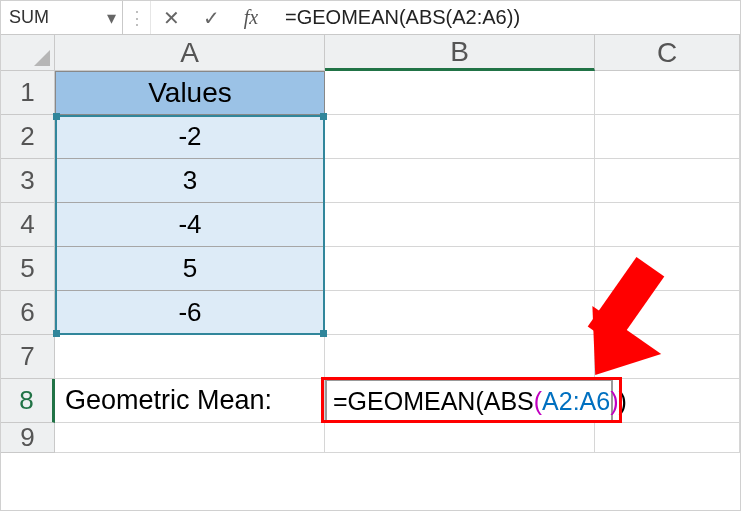  What do you see at coordinates (190, 357) in the screenshot?
I see `cell-A7` at bounding box center [190, 357].